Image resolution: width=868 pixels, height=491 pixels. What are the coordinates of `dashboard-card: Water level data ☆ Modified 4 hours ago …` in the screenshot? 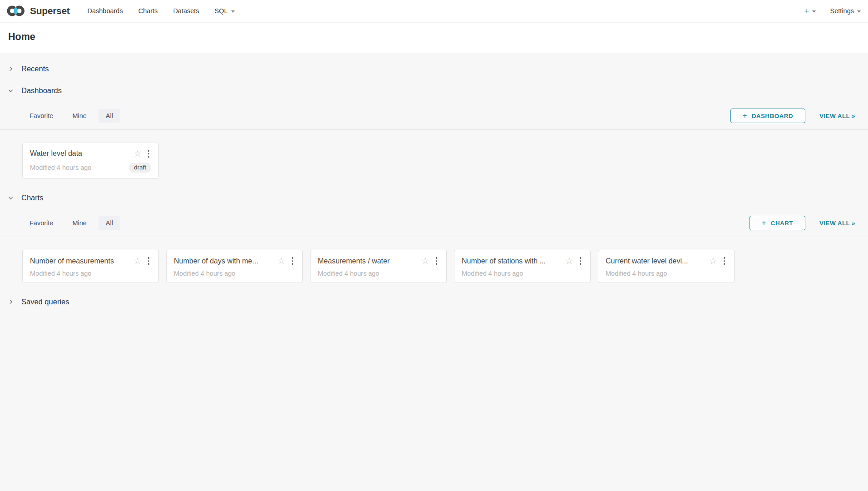 It's located at (91, 161).